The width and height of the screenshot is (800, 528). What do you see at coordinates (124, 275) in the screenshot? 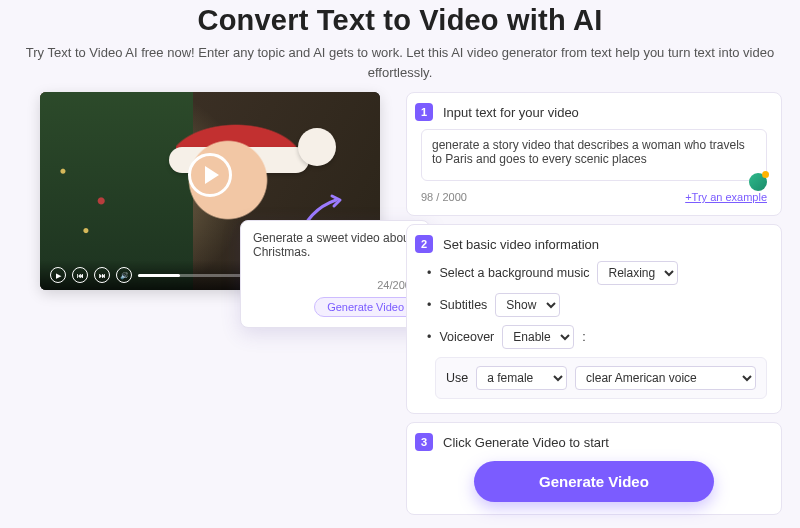
I see `volume-icon: 🔊` at bounding box center [124, 275].